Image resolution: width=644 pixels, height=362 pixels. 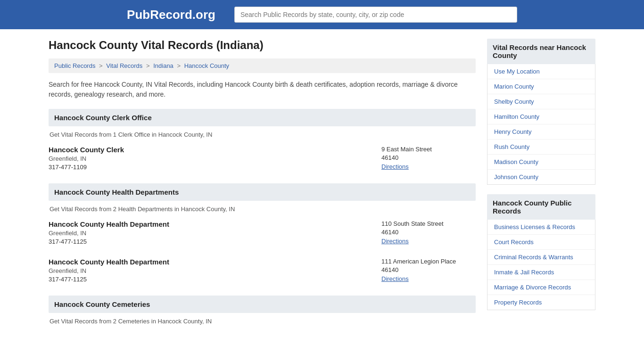 I want to click on page-description: Search for free Hancock County, IN Vital…, so click(x=262, y=90).